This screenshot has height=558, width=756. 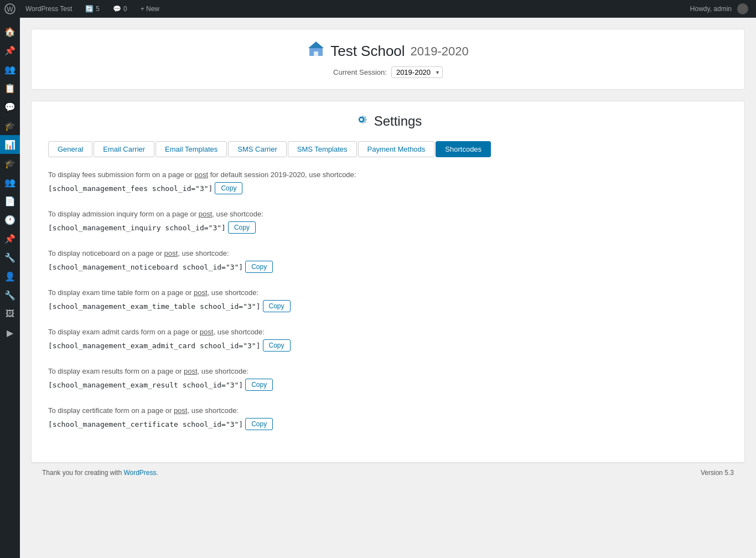 What do you see at coordinates (242, 228) in the screenshot?
I see `copy-button-1: Copy` at bounding box center [242, 228].